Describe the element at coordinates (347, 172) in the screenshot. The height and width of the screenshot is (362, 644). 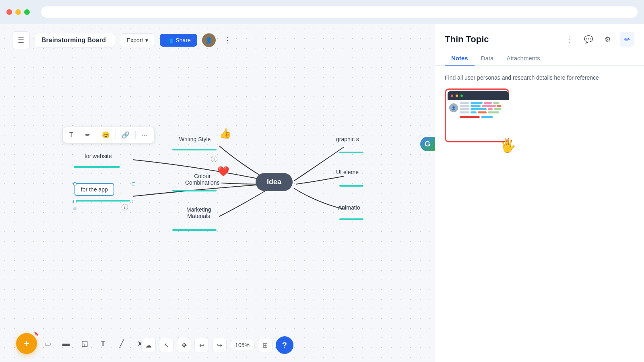
I see `ui-elements-node: UI eleme` at that location.